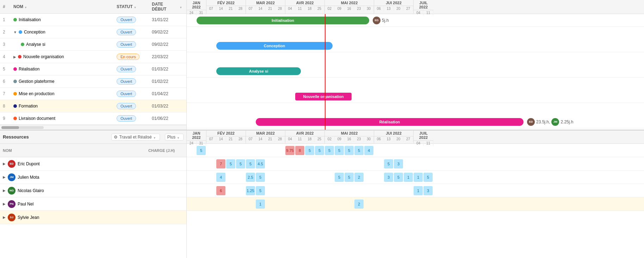 The height and width of the screenshot is (258, 644). What do you see at coordinates (37, 81) in the screenshot?
I see `task-name-6: Gestion plateforme` at bounding box center [37, 81].